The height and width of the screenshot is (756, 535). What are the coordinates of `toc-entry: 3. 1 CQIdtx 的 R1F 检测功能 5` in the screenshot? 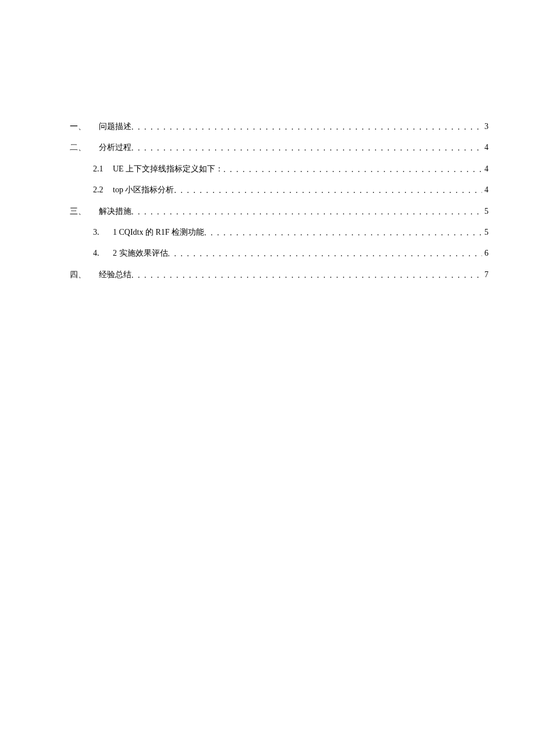 It's located at (279, 232).